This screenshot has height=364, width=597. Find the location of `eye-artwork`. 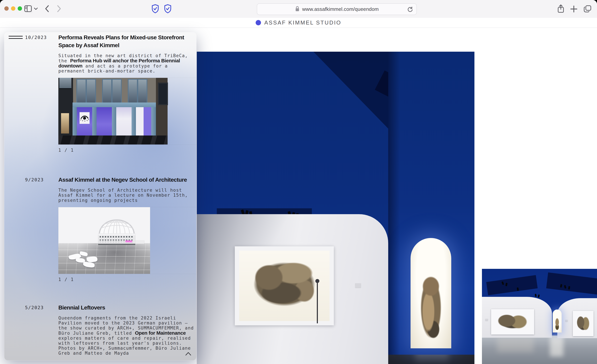

eye-artwork is located at coordinates (85, 118).